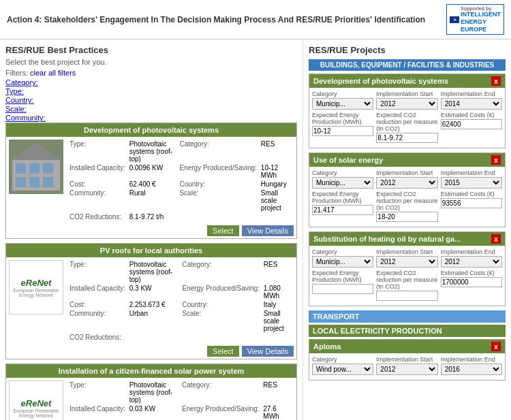 The width and height of the screenshot is (511, 420). I want to click on type-value: Photovoltaic systems (roof-top), so click(154, 392).